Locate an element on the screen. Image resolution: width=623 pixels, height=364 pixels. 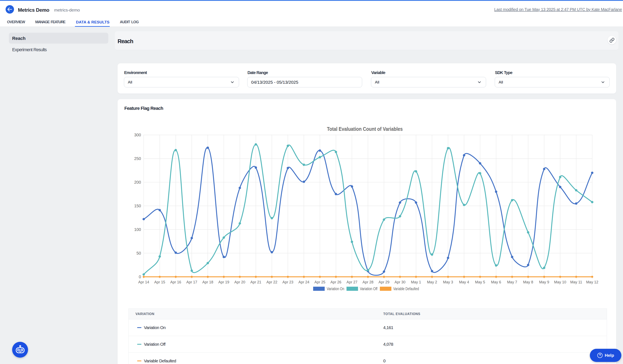
svg-text: 300 is located at coordinates (137, 135).